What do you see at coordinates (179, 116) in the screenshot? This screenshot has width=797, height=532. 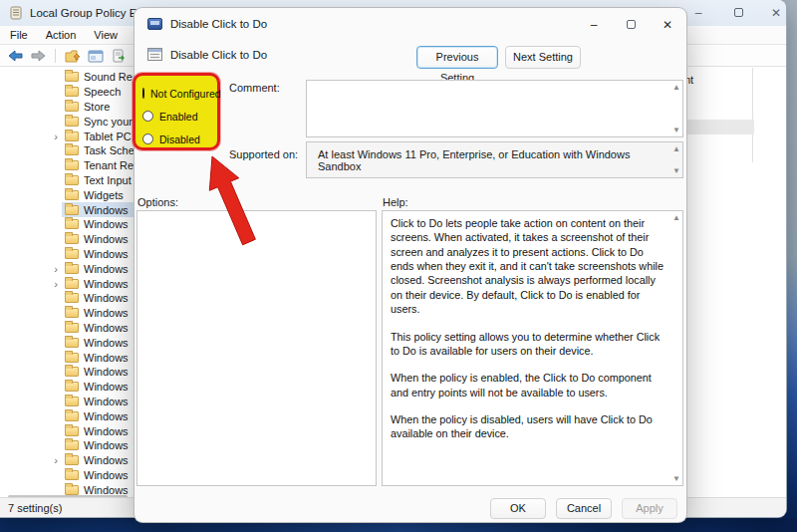 I see `radio-enabled: Enabled` at bounding box center [179, 116].